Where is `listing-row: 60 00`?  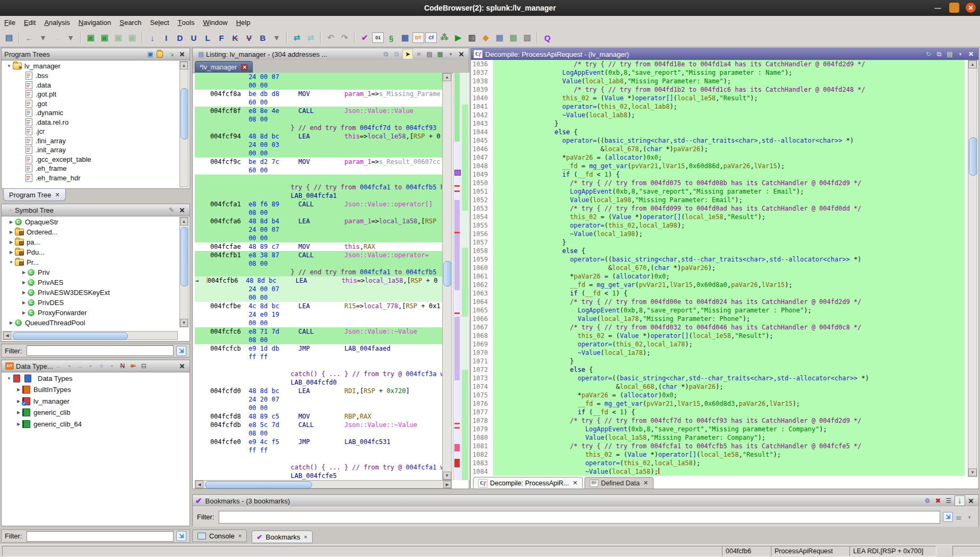
listing-row: 60 00 is located at coordinates (319, 170).